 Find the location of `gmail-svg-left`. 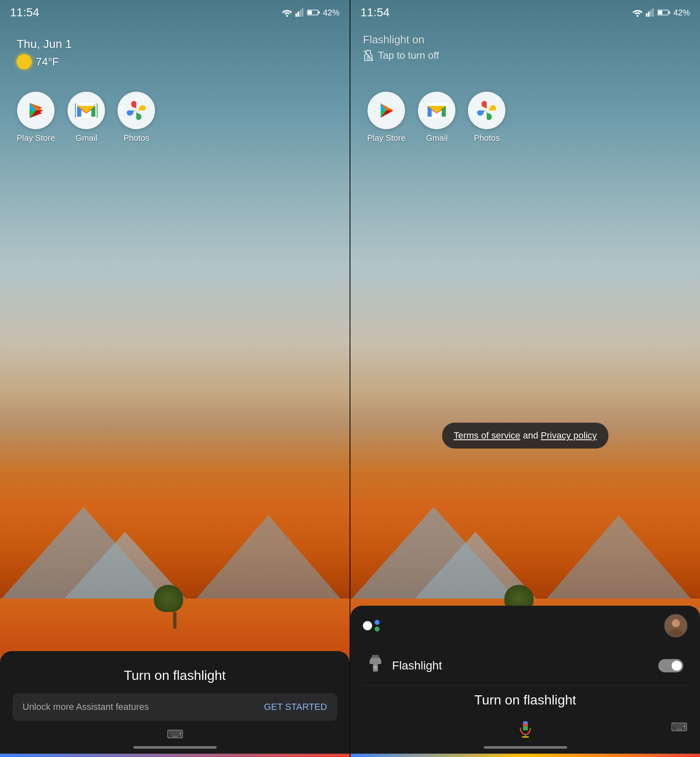

gmail-svg-left is located at coordinates (86, 110).